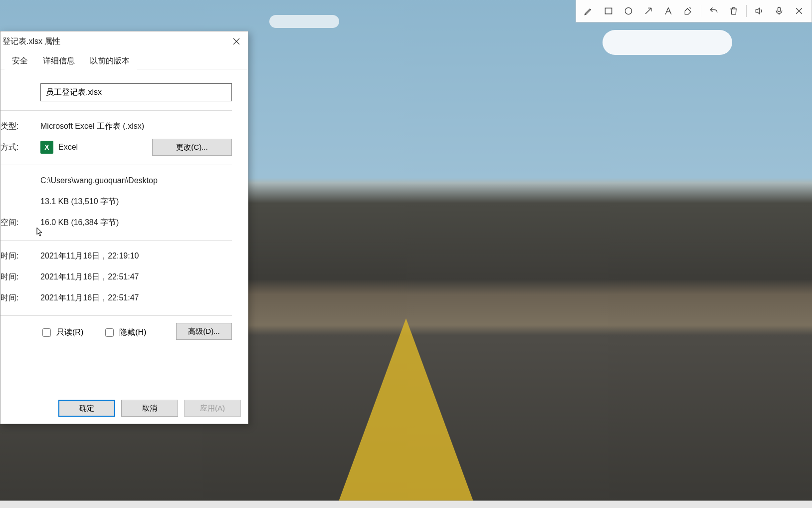 The height and width of the screenshot is (508, 812). What do you see at coordinates (116, 277) in the screenshot?
I see `row-modified: 时间: 2021年11月16日，22:51:47` at bounding box center [116, 277].